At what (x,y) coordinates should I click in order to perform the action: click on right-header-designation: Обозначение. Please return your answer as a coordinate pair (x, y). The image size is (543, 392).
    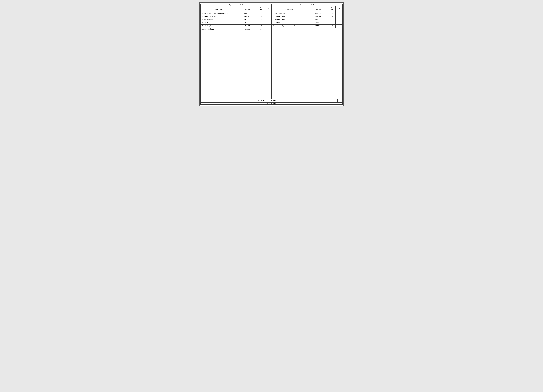
    Looking at the image, I should click on (318, 9).